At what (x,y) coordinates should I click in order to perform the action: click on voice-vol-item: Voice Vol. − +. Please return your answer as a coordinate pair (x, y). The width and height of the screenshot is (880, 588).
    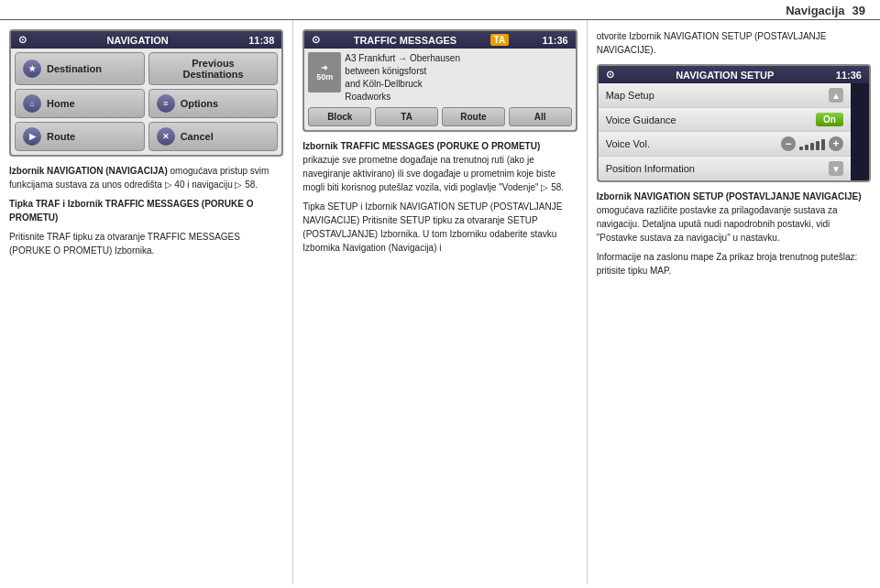
    Looking at the image, I should click on (724, 145).